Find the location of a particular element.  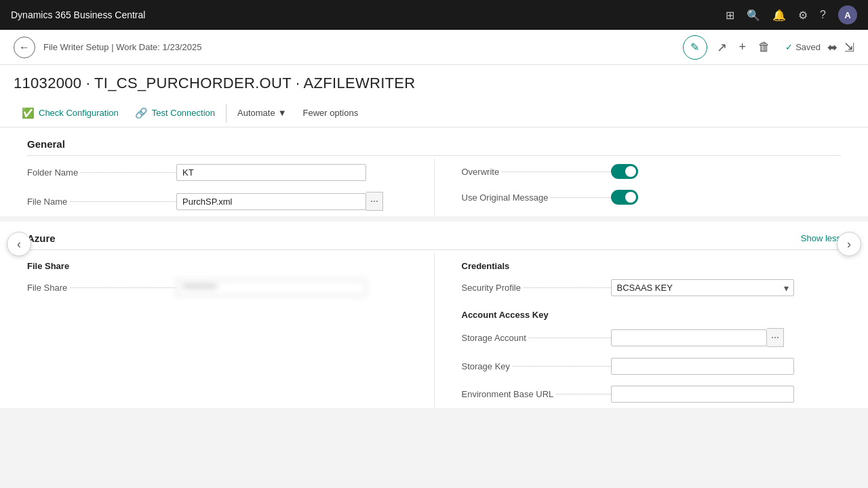

checkmark-icon: ✓ is located at coordinates (789, 47).